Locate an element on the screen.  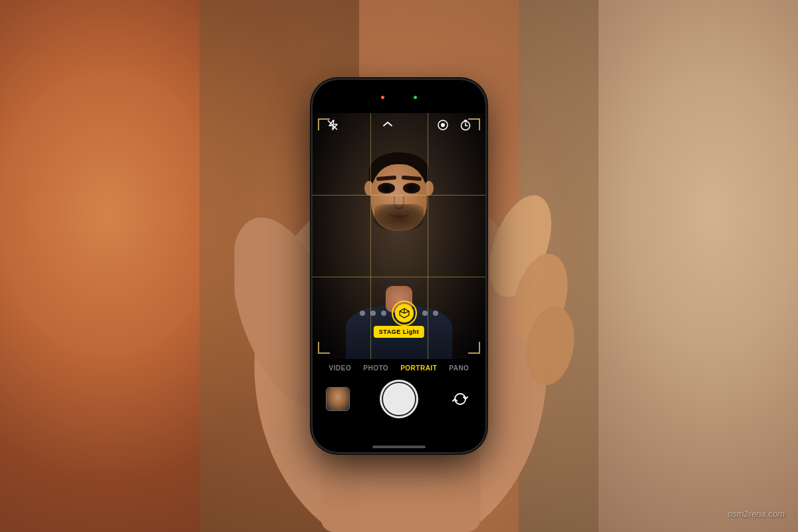
camera-mode-tabs: VIDEO PHOTO PORTRAIT PANO is located at coordinates (399, 366).